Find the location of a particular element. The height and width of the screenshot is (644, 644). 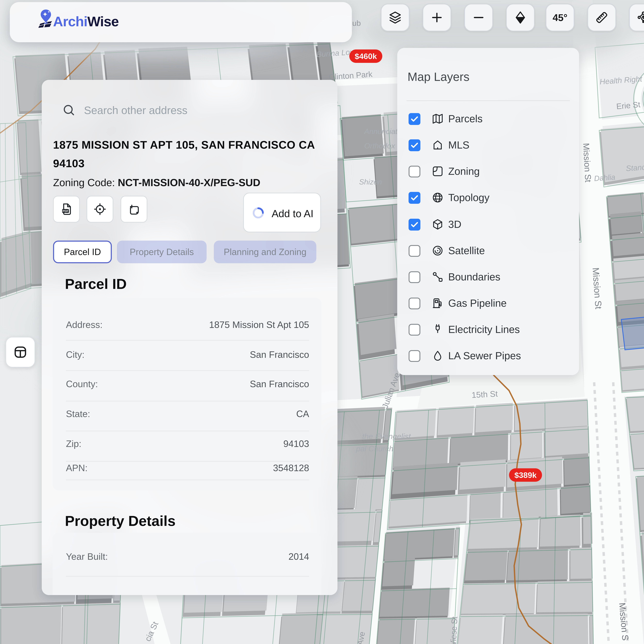

svg-text: ub is located at coordinates (357, 23).